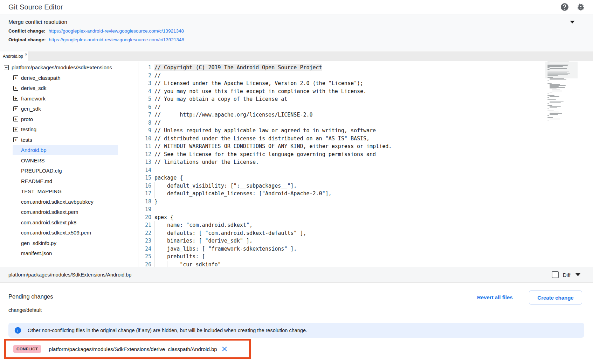  What do you see at coordinates (34, 88) in the screenshot?
I see `tree-item-label: derive_sdk` at bounding box center [34, 88].